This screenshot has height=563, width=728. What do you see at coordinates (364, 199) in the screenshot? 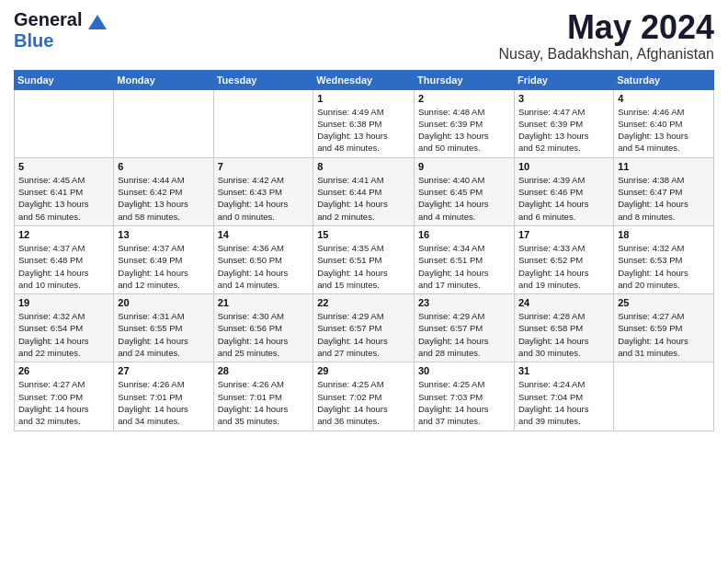
I see `day-info: Sunrise: 4:41 AM Sunset: 6:44 PM Dayligh…` at bounding box center [364, 199].